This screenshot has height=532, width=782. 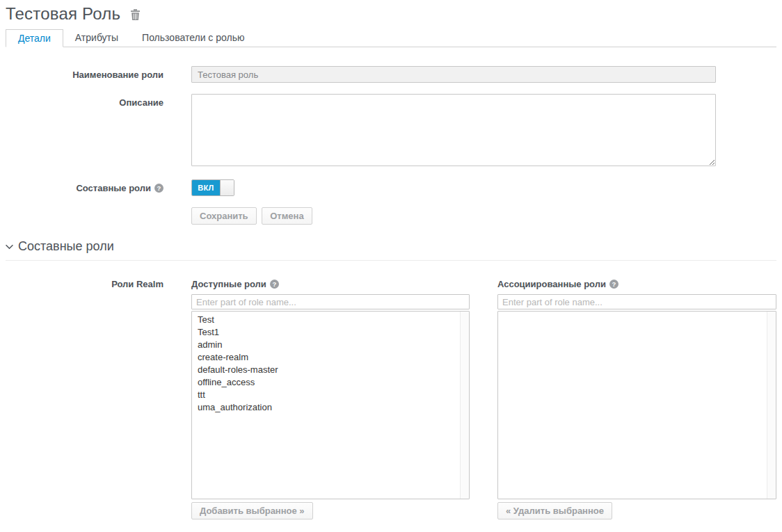 What do you see at coordinates (85, 398) in the screenshot?
I see `realm-roles-label: Роли Realm` at bounding box center [85, 398].